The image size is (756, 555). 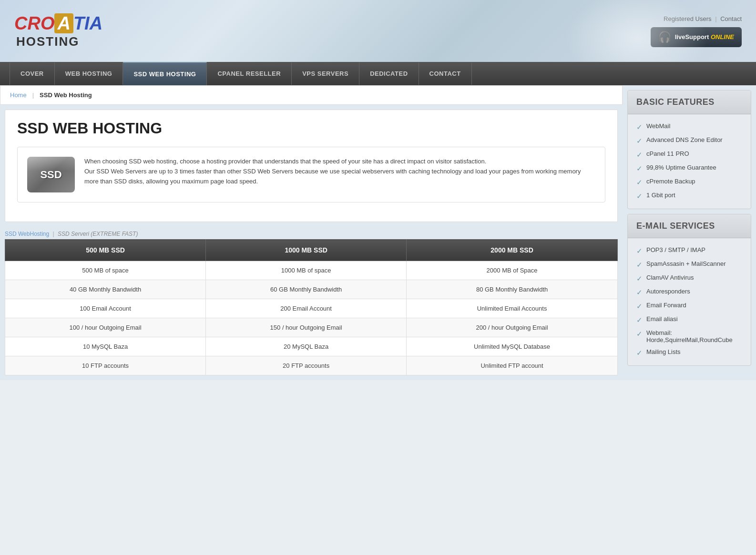 What do you see at coordinates (89, 73) in the screenshot?
I see `nav-web-hosting: WEB HOSTING` at bounding box center [89, 73].